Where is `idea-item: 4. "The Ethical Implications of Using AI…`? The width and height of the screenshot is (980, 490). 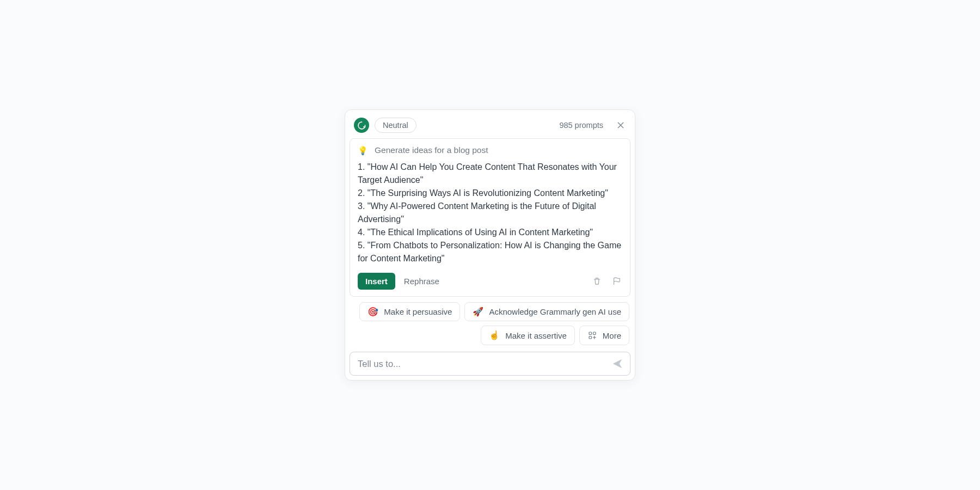
idea-item: 4. "The Ethical Implications of Using AI… is located at coordinates (490, 232).